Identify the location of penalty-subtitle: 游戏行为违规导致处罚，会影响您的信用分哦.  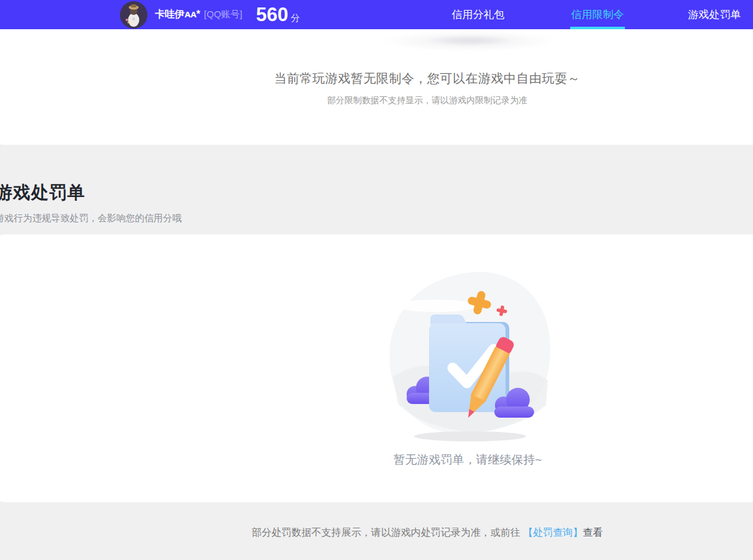
(91, 219).